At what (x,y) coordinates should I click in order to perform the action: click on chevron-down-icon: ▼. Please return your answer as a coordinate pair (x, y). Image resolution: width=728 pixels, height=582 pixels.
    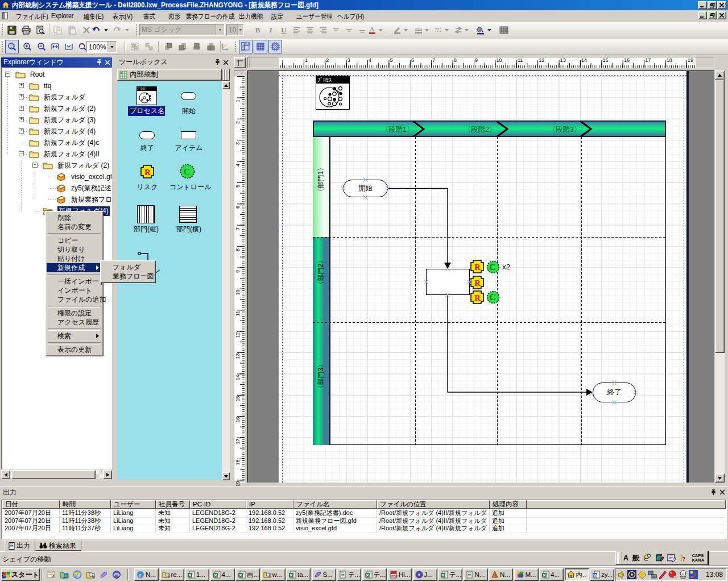
    Looking at the image, I should click on (240, 30).